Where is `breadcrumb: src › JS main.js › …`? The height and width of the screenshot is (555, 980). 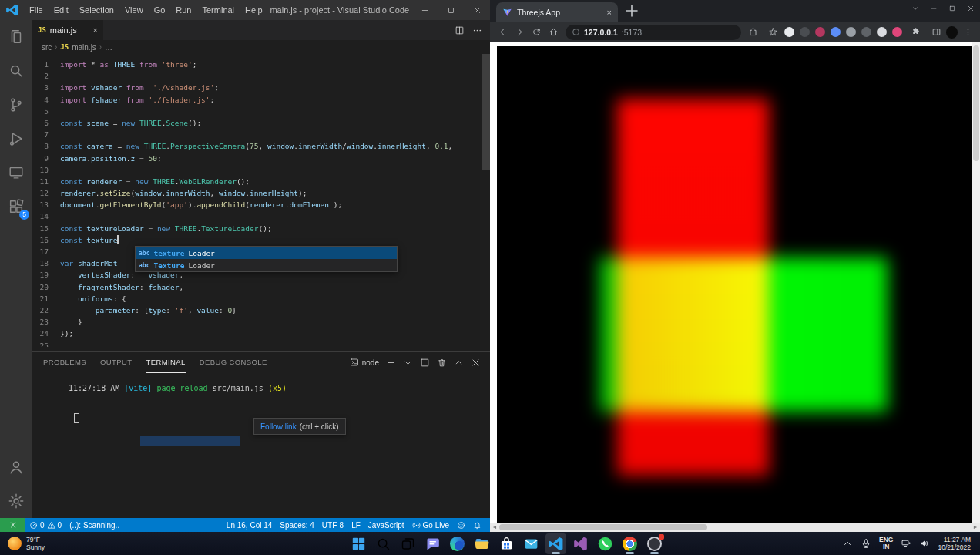
breadcrumb: src › JS main.js › … is located at coordinates (261, 47).